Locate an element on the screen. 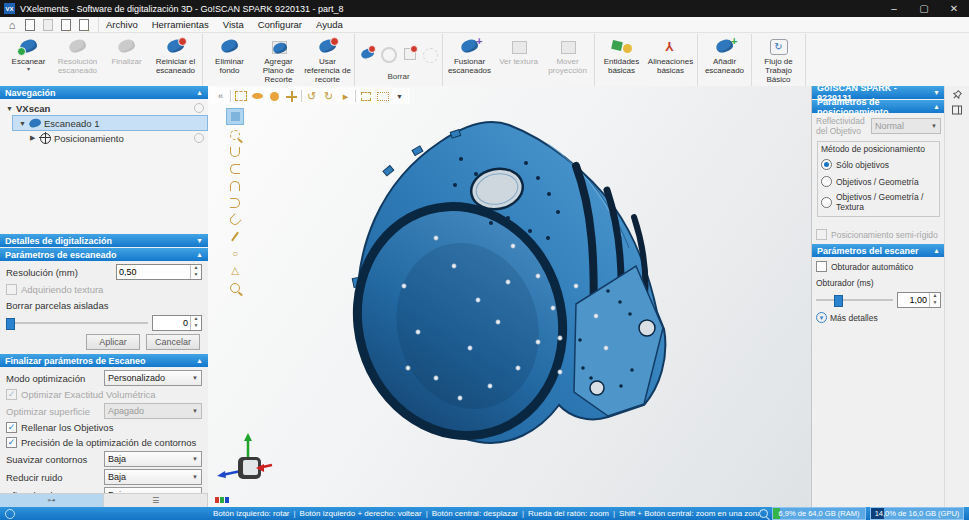 The width and height of the screenshot is (969, 520). basic-alignments-button: Y Alineaciones básicas is located at coordinates (670, 55).